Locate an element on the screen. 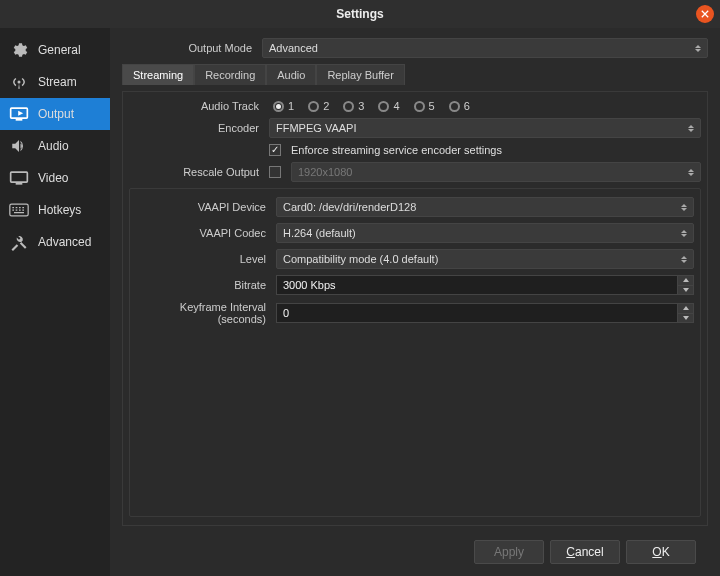 The height and width of the screenshot is (576, 720). enforce-checkbox is located at coordinates (275, 150).